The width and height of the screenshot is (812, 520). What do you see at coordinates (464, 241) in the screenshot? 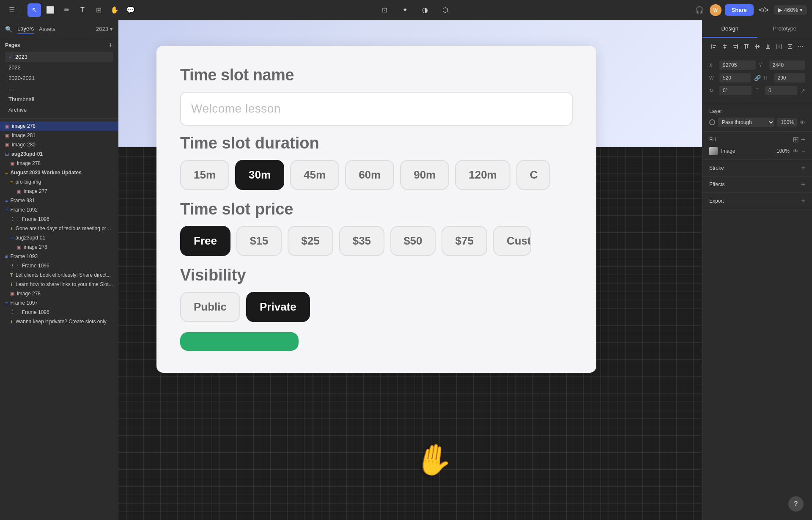
I see `price-75: $75` at bounding box center [464, 241].